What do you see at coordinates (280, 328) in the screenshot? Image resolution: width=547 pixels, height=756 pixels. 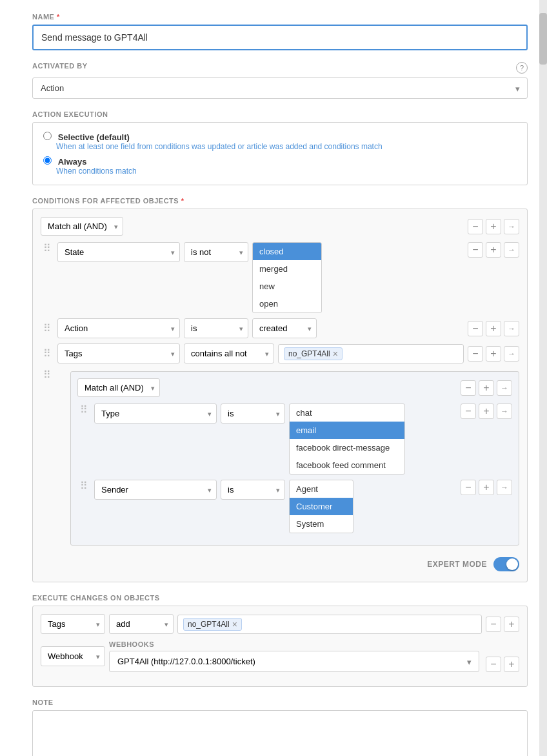 I see `action-condition-row: ⠿ Action is created` at bounding box center [280, 328].